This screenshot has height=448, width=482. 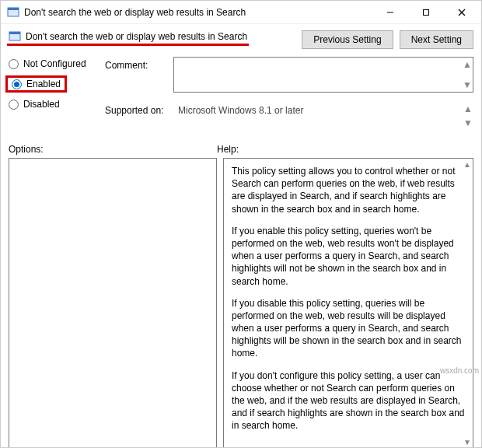 I want to click on help-label: Help:, so click(x=228, y=149).